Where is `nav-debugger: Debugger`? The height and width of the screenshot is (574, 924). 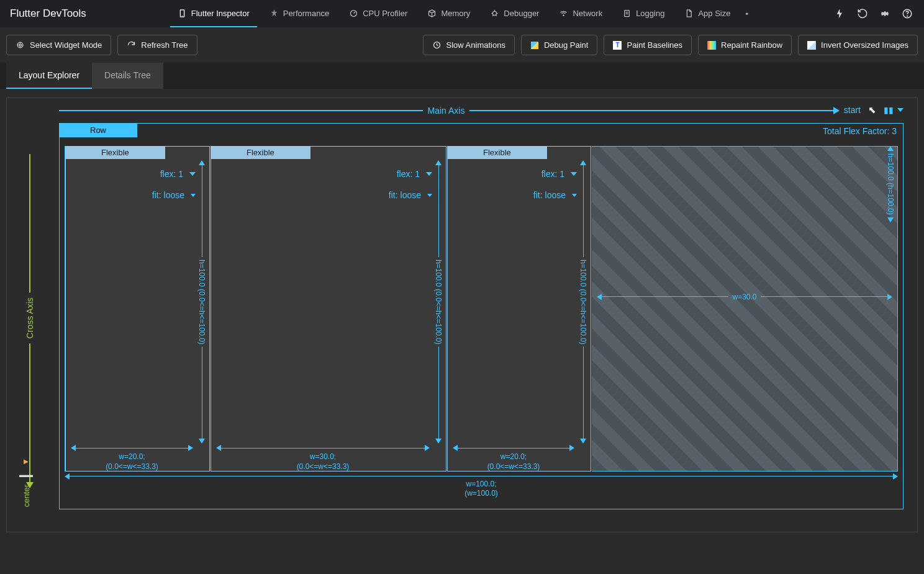
nav-debugger: Debugger is located at coordinates (514, 14).